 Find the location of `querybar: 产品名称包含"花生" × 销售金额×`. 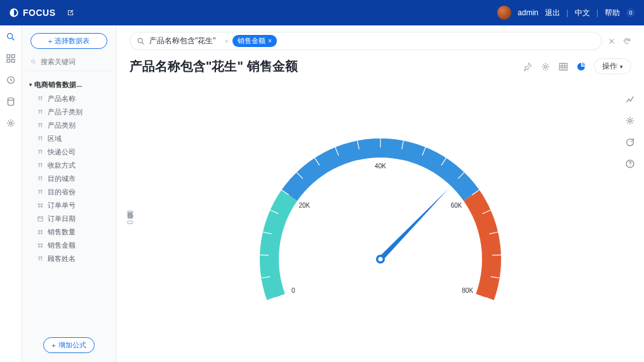

querybar: 产品名称包含"花生" × 销售金额× is located at coordinates (380, 39).